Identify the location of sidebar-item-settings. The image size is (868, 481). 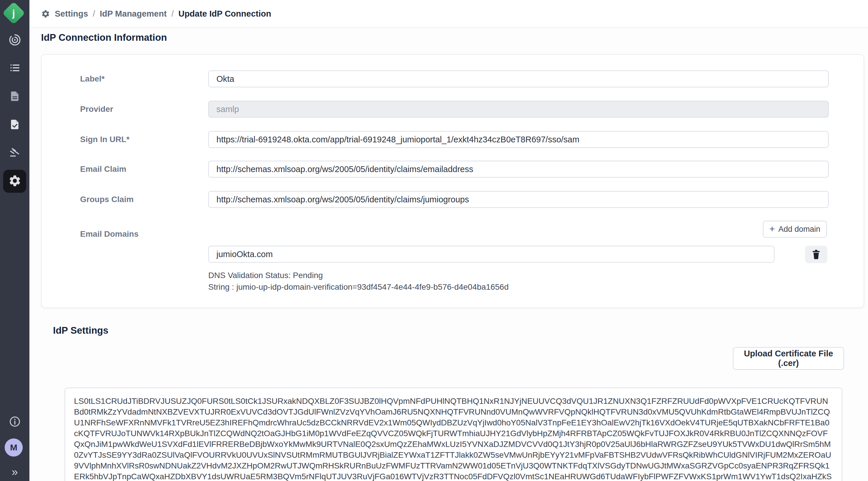
(15, 181).